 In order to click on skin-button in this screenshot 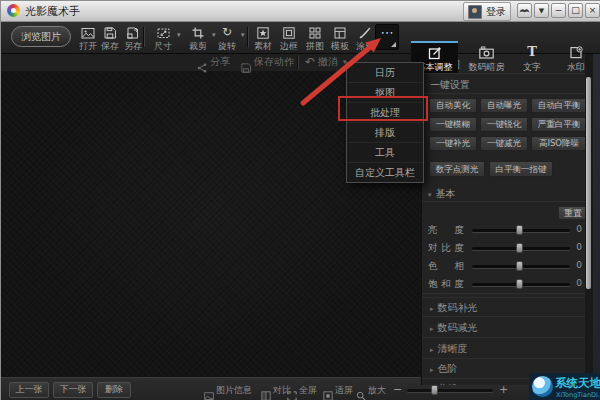, I will do `click(524, 10)`.